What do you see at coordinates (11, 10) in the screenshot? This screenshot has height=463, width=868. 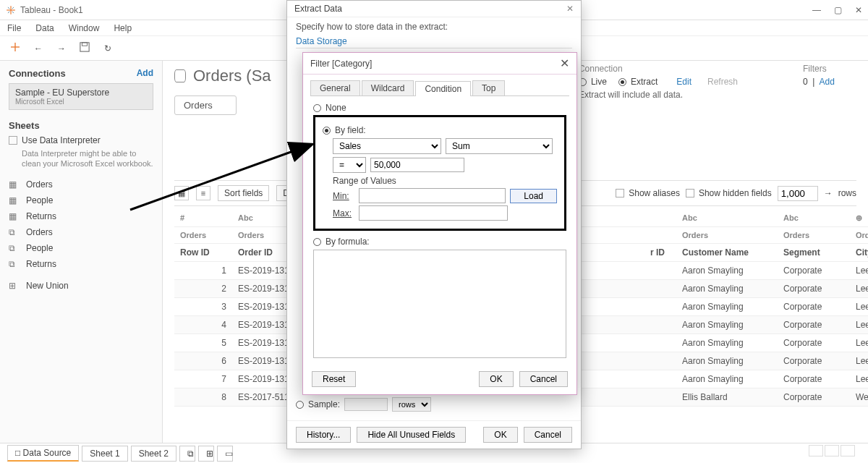 I see `tableau-logo-icon` at bounding box center [11, 10].